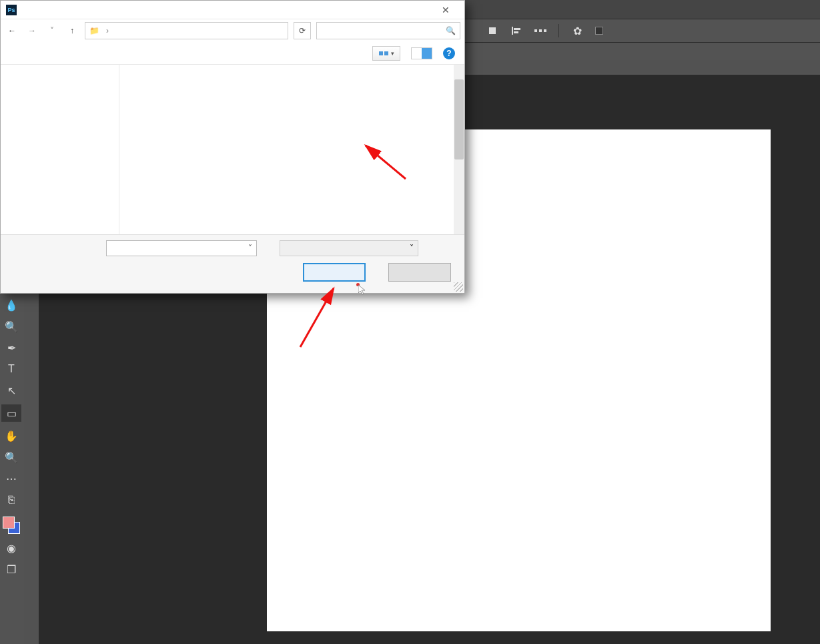  Describe the element at coordinates (334, 272) in the screenshot. I see `place-button` at that location.